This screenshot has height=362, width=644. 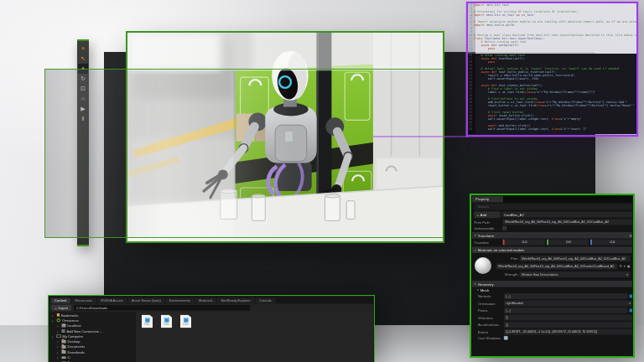 What do you see at coordinates (62, 308) in the screenshot?
I see `import-button: +Import` at bounding box center [62, 308].